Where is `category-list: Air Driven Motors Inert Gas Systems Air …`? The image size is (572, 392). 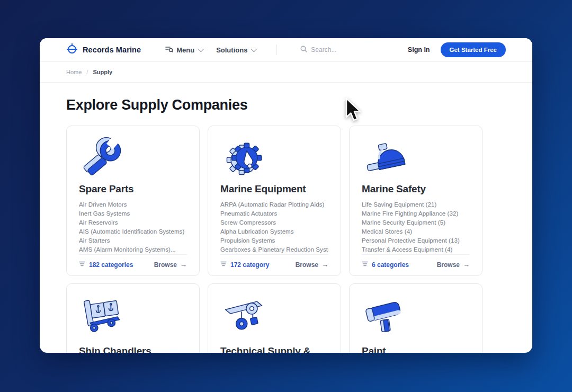
category-list: Air Driven Motors Inert Gas Systems Air … is located at coordinates (133, 227).